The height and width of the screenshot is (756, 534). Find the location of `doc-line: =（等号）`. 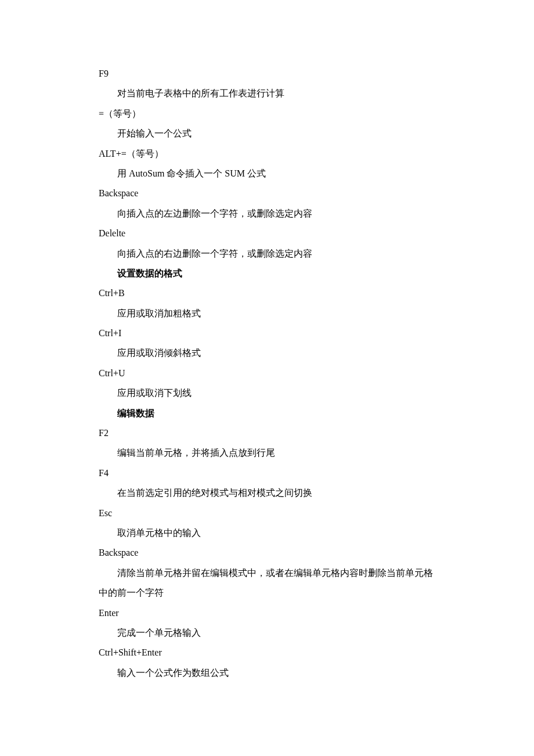

doc-line: =（等号） is located at coordinates (267, 114).